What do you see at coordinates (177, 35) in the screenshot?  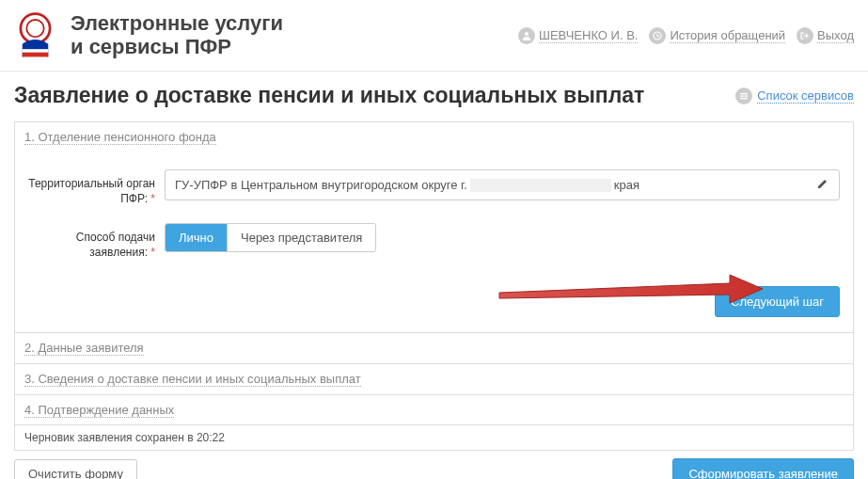 I see `site-title: Электронные услуги и сервисы ПФР` at bounding box center [177, 35].